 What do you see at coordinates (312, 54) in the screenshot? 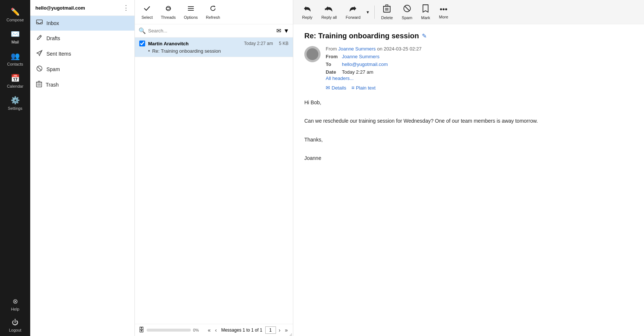
I see `avatar` at bounding box center [312, 54].